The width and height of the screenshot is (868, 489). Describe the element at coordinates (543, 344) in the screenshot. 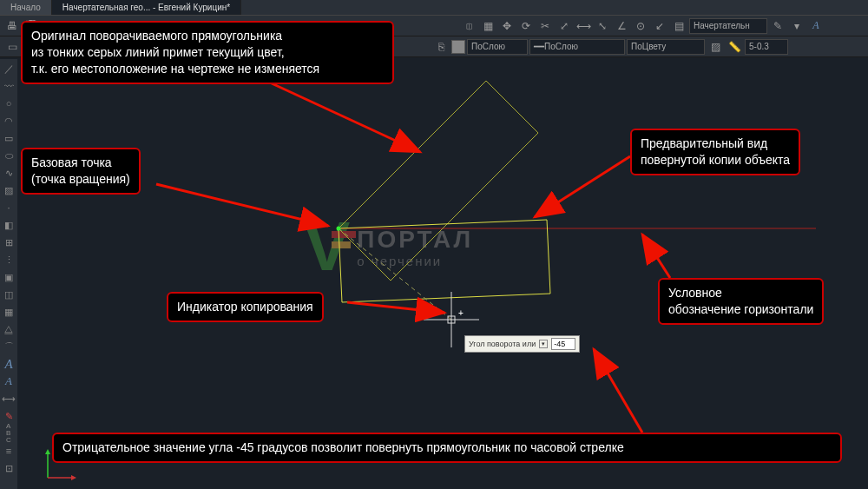

I see `angle-dropdown-icon: ▾` at that location.